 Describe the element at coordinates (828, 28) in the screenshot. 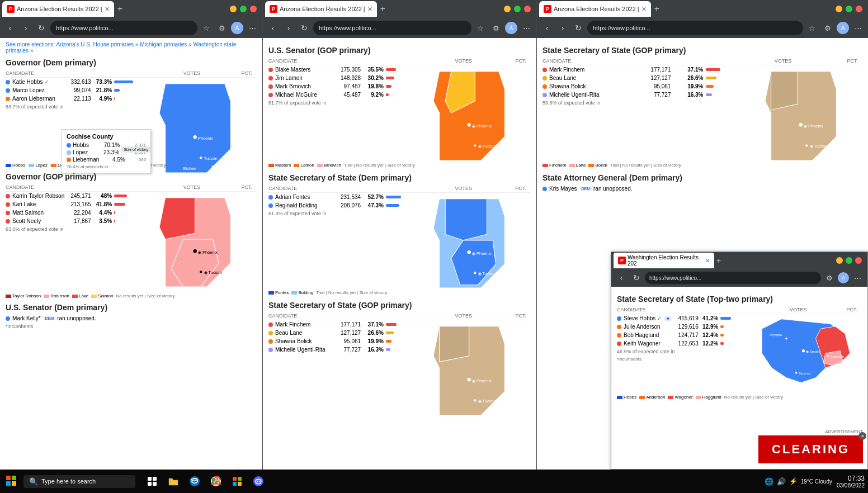

I see `extensions-btn-3: ⚙` at that location.